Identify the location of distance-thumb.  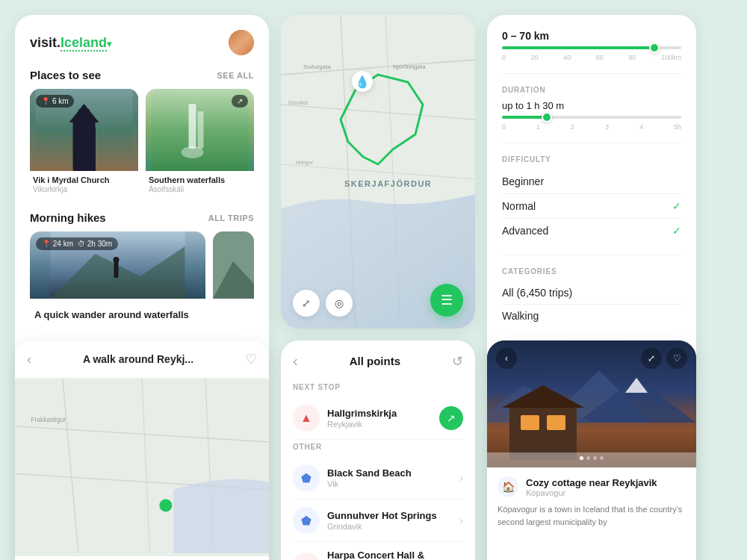
(654, 48).